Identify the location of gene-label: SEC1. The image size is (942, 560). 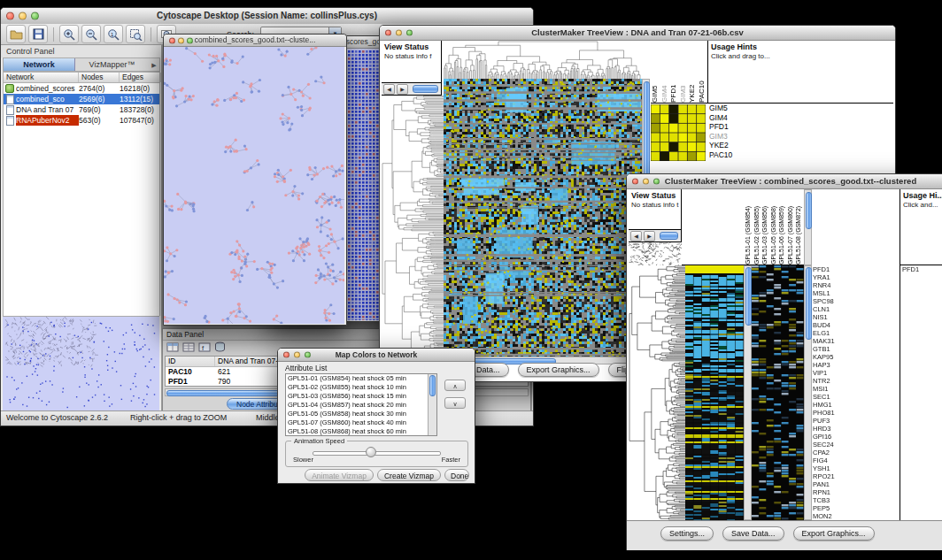
(855, 396).